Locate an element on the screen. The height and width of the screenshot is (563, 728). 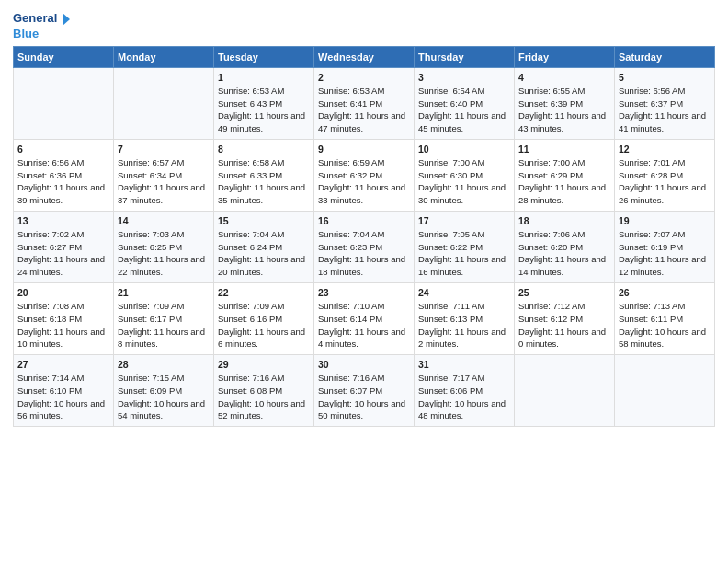
calendar-cell: 7Sunrise: 6:57 AM Sunset: 6:34 PM Daylig… is located at coordinates (164, 175).